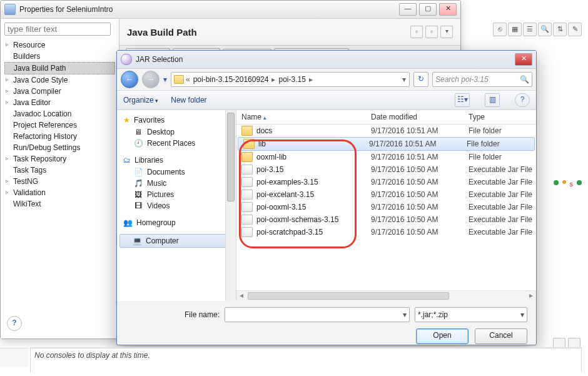 This screenshot has height=376, width=588. Describe the element at coordinates (317, 315) in the screenshot. I see `file-name-input: ▾` at that location.